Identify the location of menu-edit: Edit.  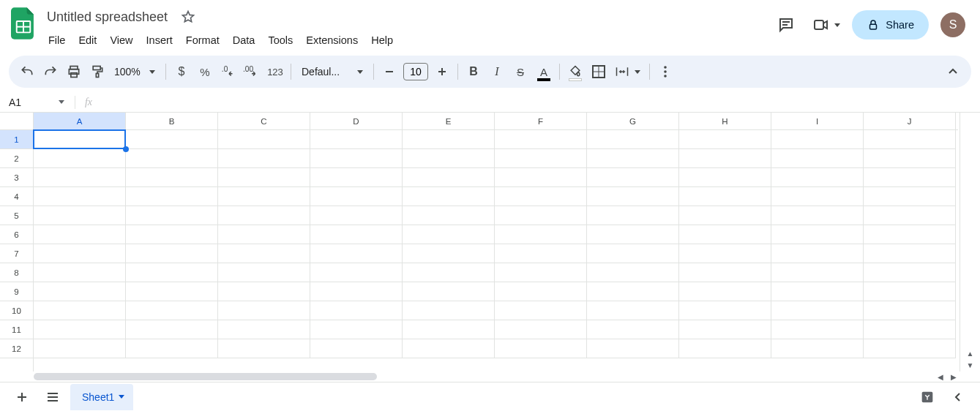
(88, 40).